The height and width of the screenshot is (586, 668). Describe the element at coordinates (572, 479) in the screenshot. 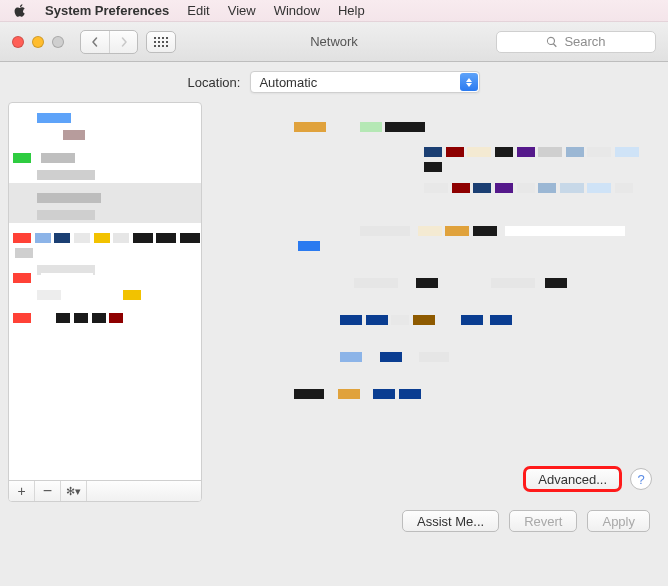

I see `advanced-button: Advanced...` at that location.